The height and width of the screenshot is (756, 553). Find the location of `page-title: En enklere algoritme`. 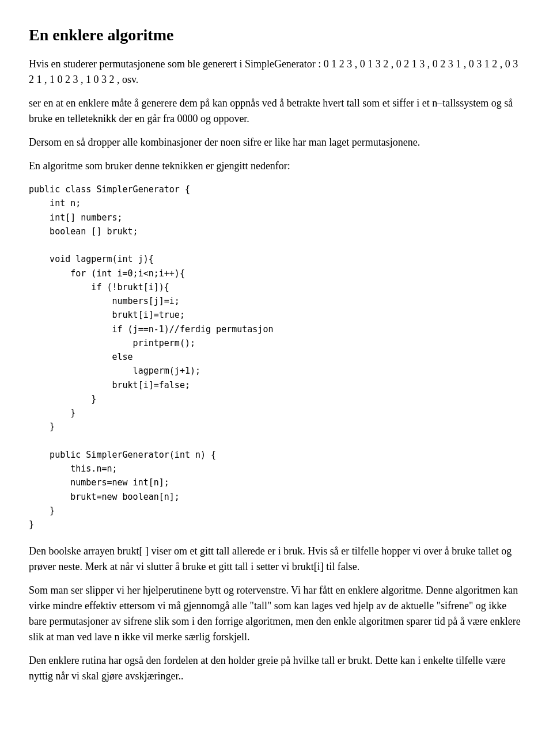

page-title: En enklere algoritme is located at coordinates (276, 35).